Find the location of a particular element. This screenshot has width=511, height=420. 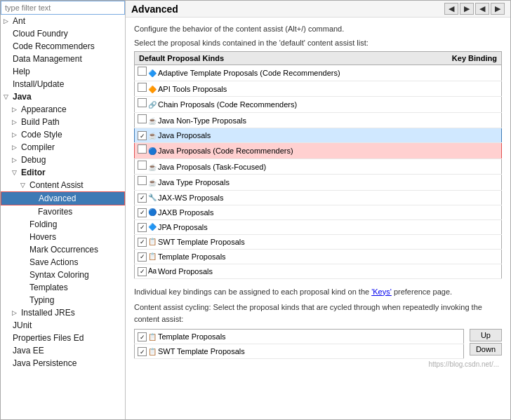

nav-forward-btn: ▶ is located at coordinates (467, 8).